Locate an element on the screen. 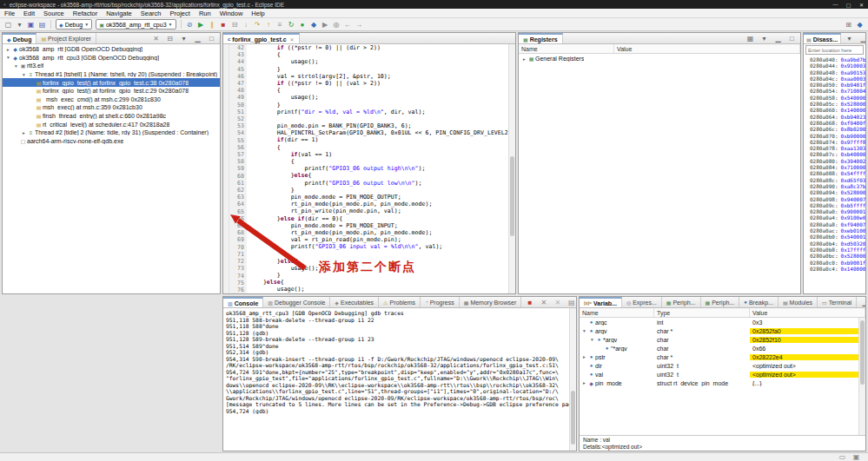  debug-tree-item: ▢aarch64-arm-riscv-none-elf-gdb.exe is located at coordinates (111, 142).